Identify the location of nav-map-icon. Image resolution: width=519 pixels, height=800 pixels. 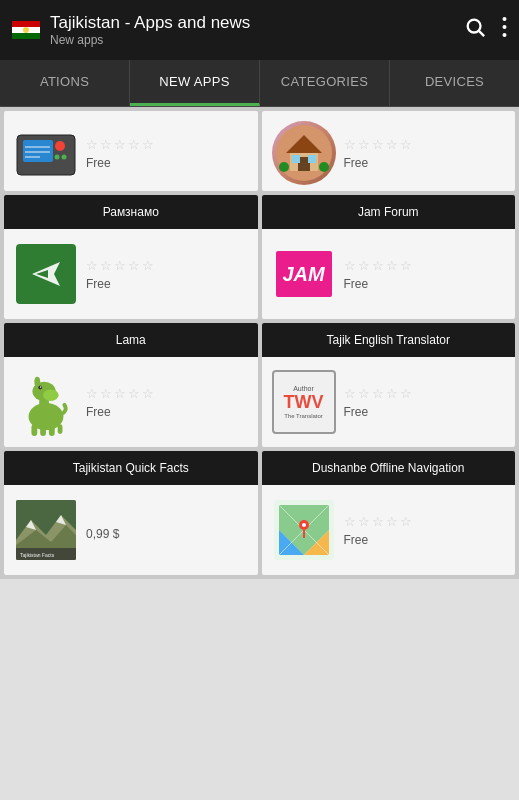
(304, 530).